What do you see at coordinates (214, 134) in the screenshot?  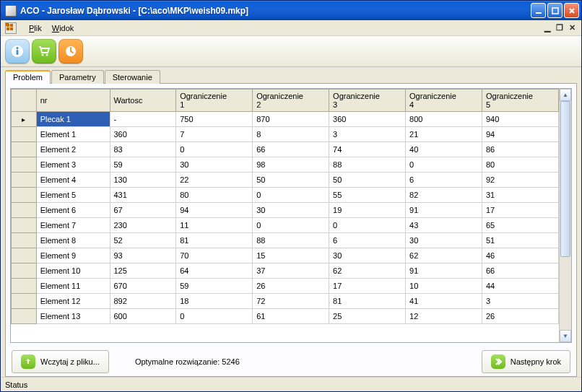 I see `cell: 7` at bounding box center [214, 134].